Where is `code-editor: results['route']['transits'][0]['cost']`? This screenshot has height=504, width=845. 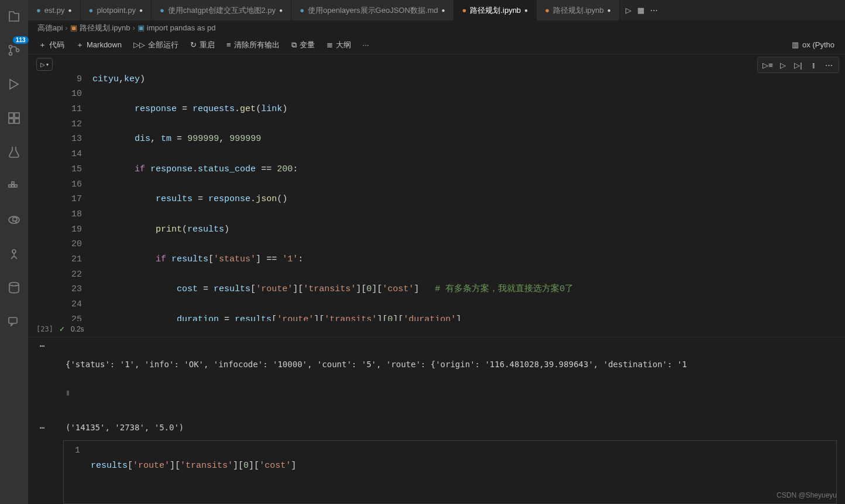
code-editor: results['route']['transits'][0]['cost'] is located at coordinates (463, 472).